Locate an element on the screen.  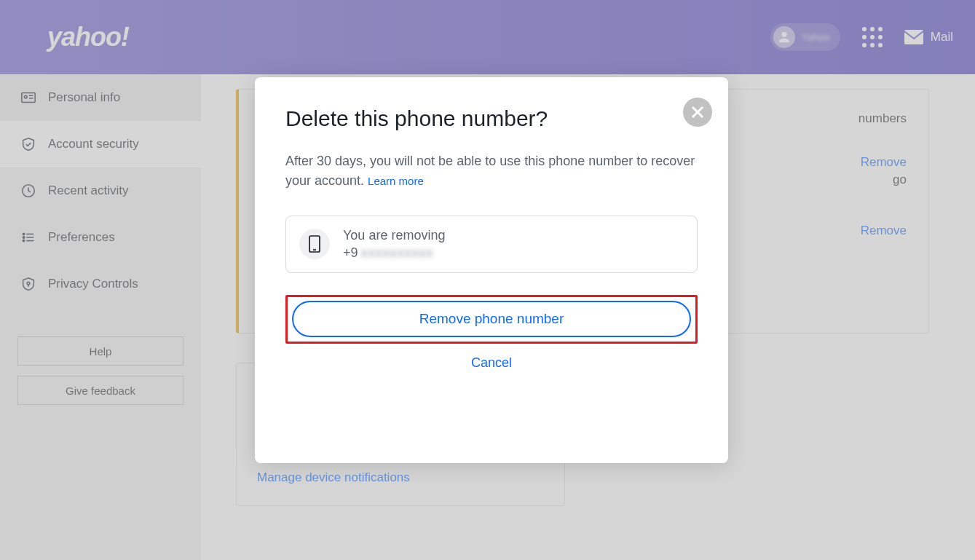
remove-phone-button: Remove phone number is located at coordinates (492, 319).